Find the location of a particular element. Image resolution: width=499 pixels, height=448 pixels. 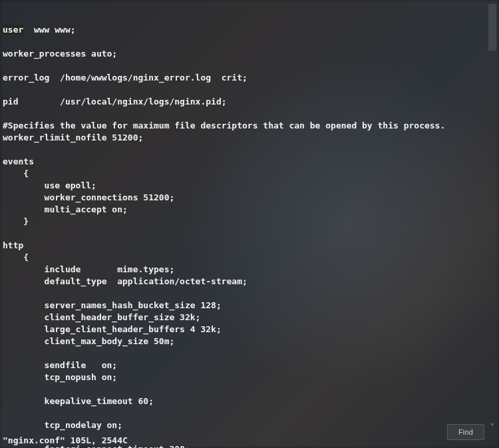

code-line: sendfile on; is located at coordinates (250, 365).